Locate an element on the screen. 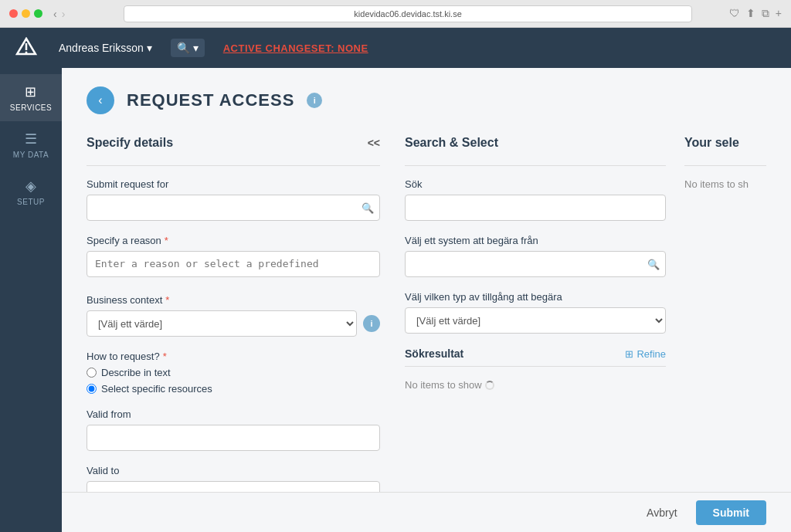 Image resolution: width=791 pixels, height=532 pixels. submit-request-for-input is located at coordinates (233, 208).